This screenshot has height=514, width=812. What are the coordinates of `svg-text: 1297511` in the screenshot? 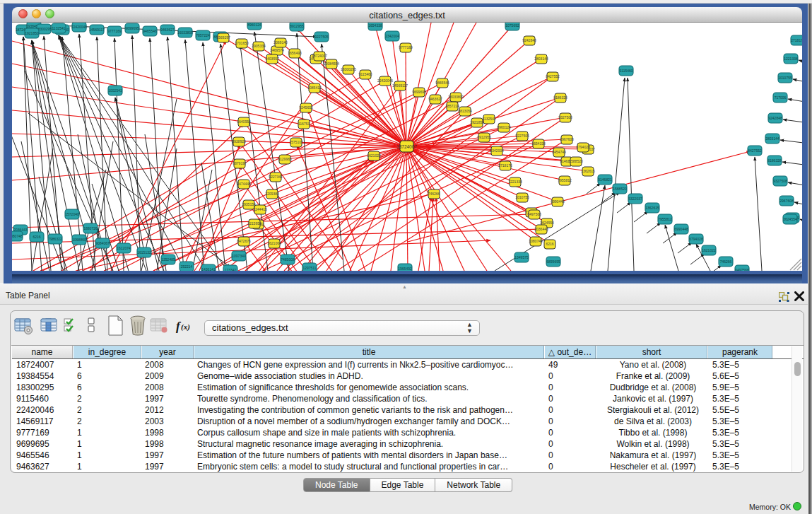 It's located at (310, 268).